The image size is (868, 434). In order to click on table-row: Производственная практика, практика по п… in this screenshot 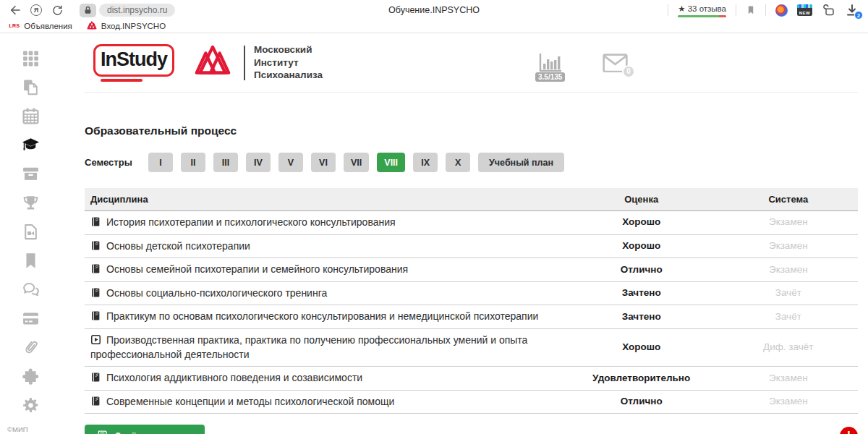, I will do `click(472, 347)`.